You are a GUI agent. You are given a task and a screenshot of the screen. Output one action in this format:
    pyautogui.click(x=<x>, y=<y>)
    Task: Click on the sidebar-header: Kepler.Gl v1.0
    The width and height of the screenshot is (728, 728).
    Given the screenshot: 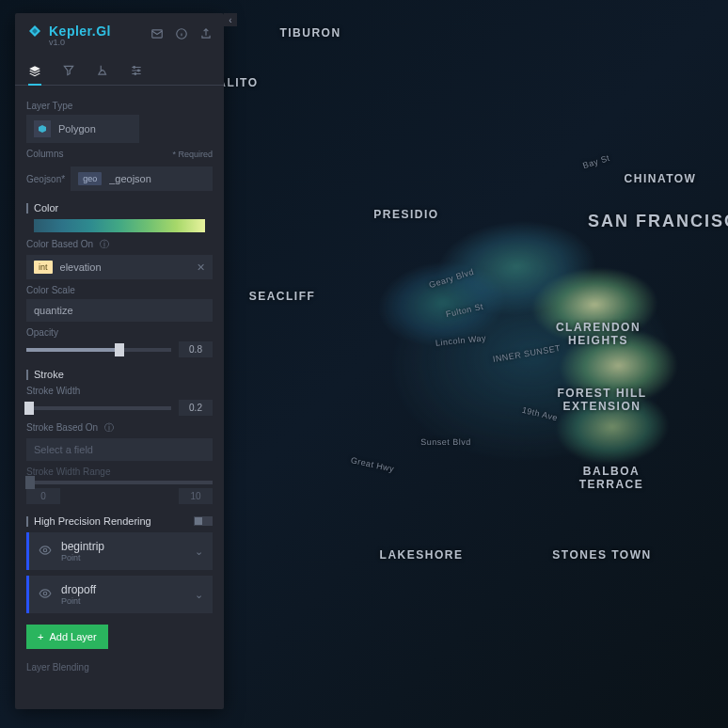 What is the action you would take?
    pyautogui.click(x=119, y=32)
    